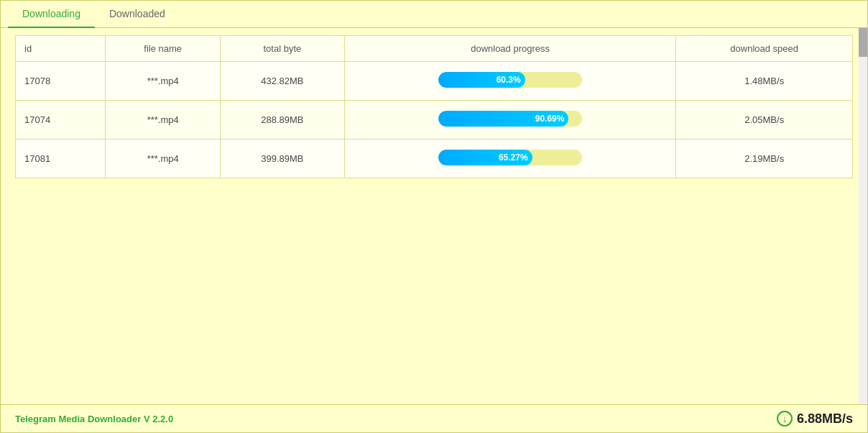 The height and width of the screenshot is (433, 868). I want to click on tab-downloaded: Downloaded, so click(137, 14).